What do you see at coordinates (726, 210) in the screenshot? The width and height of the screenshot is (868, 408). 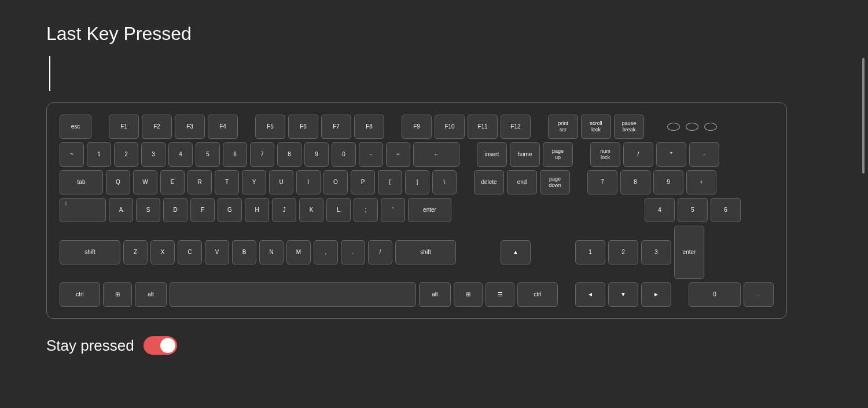 I see `key-num6: 6` at bounding box center [726, 210].